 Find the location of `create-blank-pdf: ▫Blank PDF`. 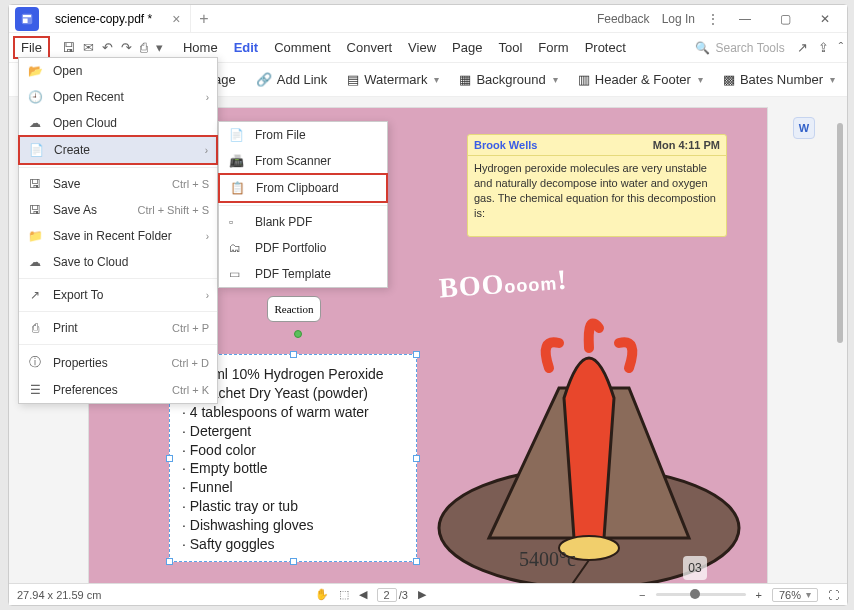

create-blank-pdf: ▫Blank PDF is located at coordinates (303, 222).